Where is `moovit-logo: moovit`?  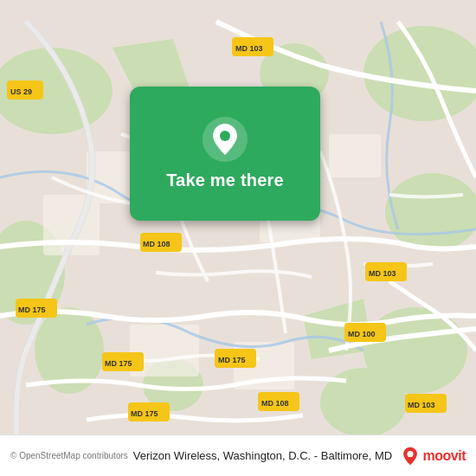
moovit-logo: moovit is located at coordinates (433, 456).